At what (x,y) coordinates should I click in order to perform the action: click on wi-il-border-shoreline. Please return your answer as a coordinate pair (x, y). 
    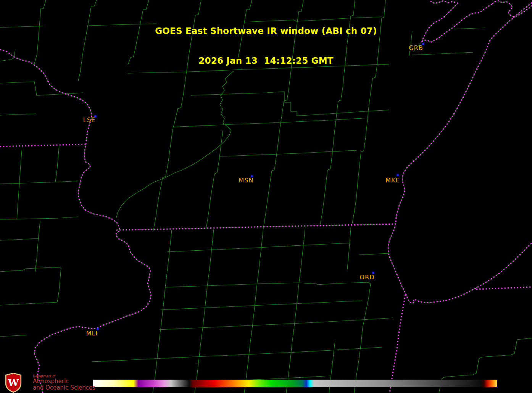
    Looking at the image, I should click on (256, 227).